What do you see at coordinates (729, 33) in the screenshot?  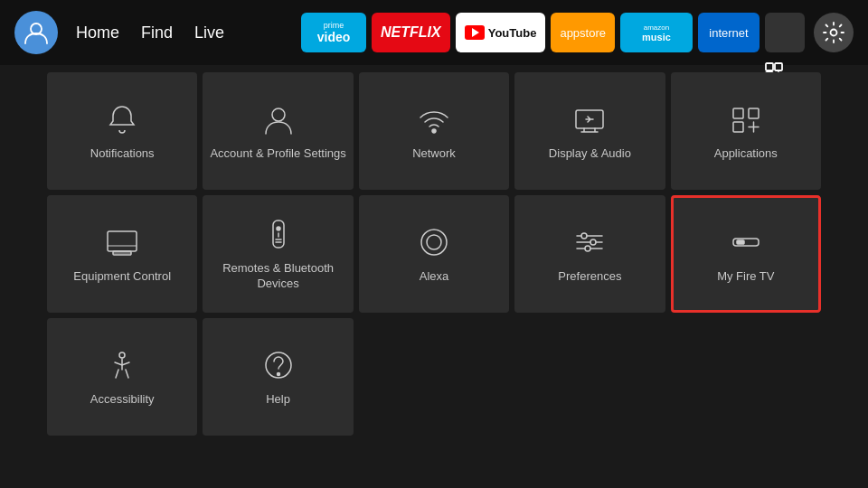 I see `internet-button: internet` at bounding box center [729, 33].